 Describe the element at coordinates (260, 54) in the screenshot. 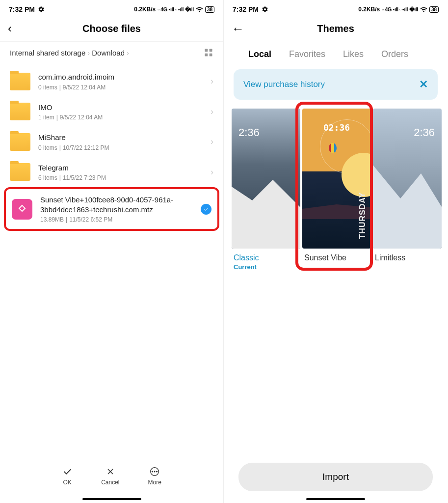

I see `tab-local: Local` at that location.